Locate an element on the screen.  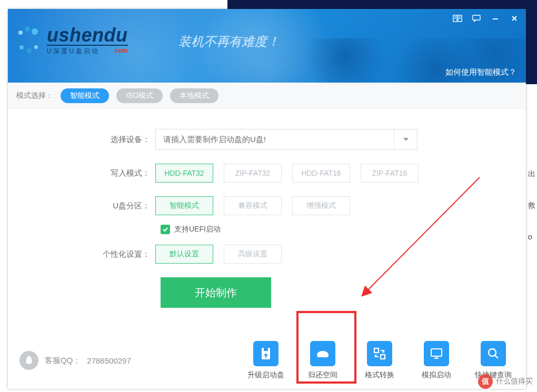
watermark: 值 什么值得买 is located at coordinates (505, 381).